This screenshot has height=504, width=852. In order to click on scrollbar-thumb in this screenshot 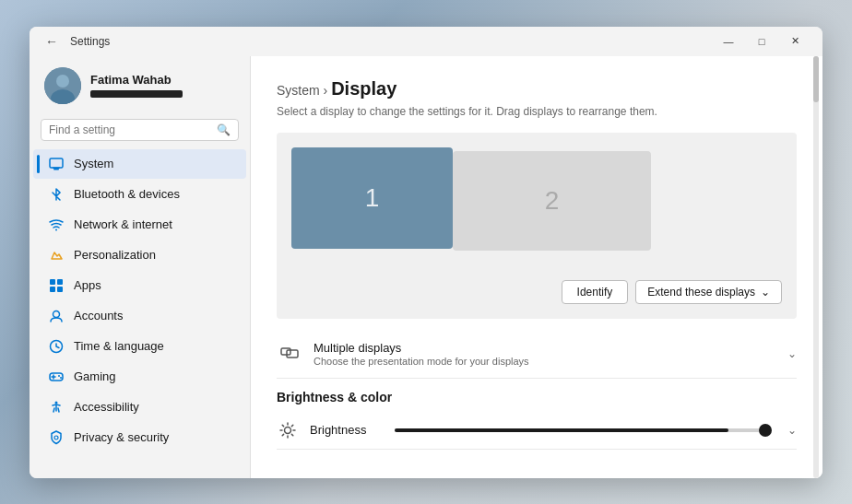, I will do `click(816, 79)`.